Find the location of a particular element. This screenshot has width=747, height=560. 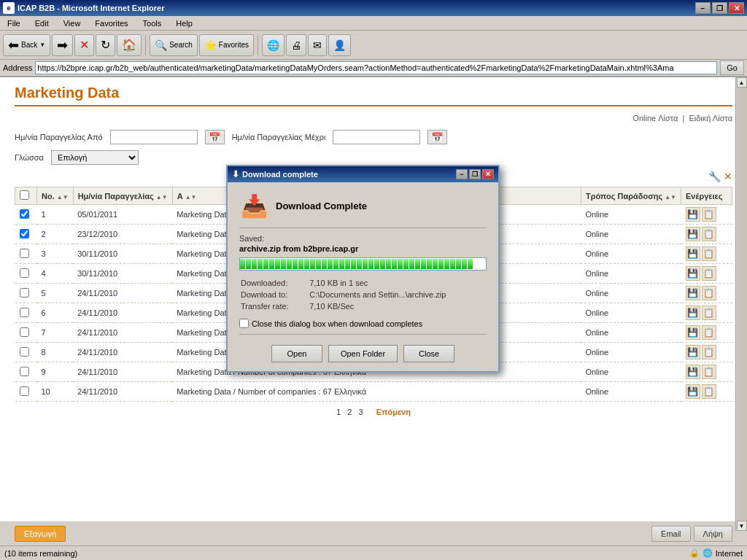

close-on-complete-label: Close this dialog box when download comp… is located at coordinates (337, 324).